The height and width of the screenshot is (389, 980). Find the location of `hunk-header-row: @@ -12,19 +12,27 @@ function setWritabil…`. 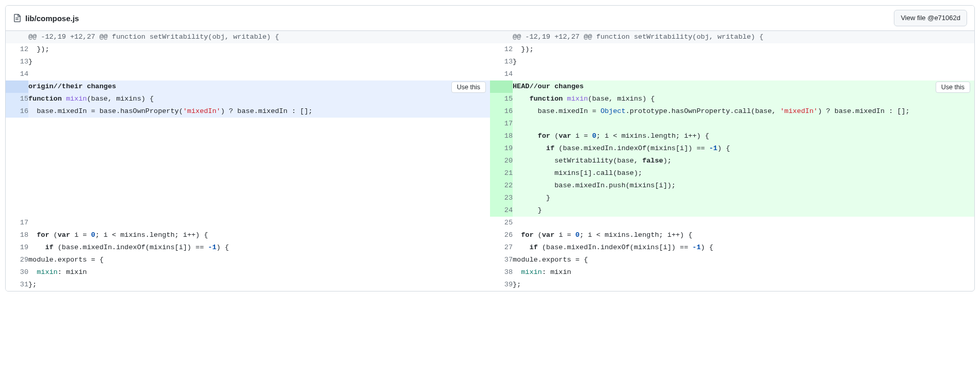

hunk-header-row: @@ -12,19 +12,27 @@ function setWritabil… is located at coordinates (490, 37).